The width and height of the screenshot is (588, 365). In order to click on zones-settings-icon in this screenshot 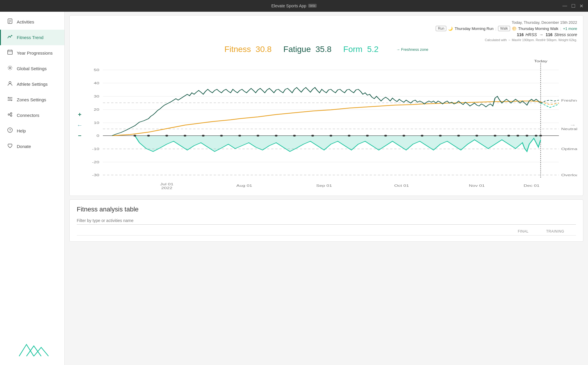, I will do `click(10, 100)`.